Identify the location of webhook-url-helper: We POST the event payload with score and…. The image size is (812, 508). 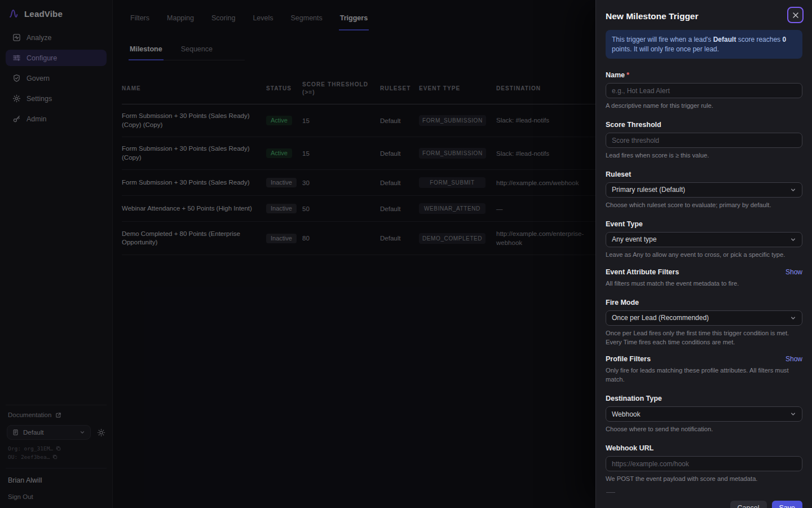
(704, 479).